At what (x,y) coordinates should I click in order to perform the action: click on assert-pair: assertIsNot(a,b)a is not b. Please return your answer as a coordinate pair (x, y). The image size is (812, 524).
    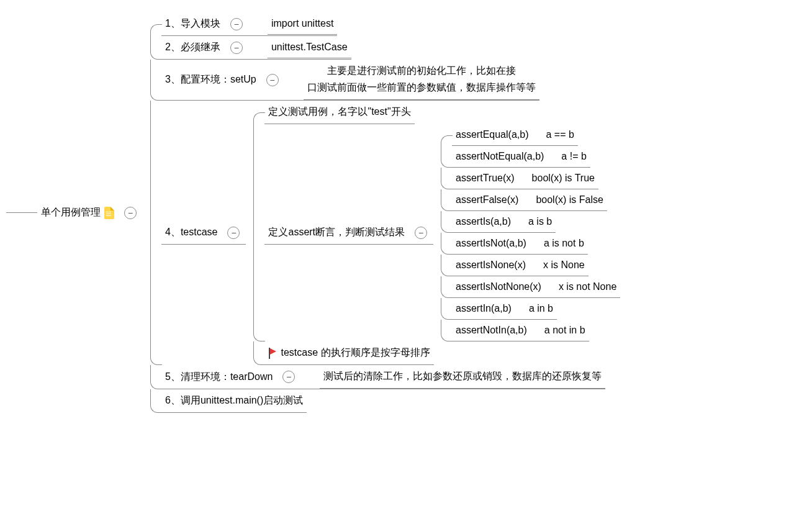
    Looking at the image, I should click on (520, 243).